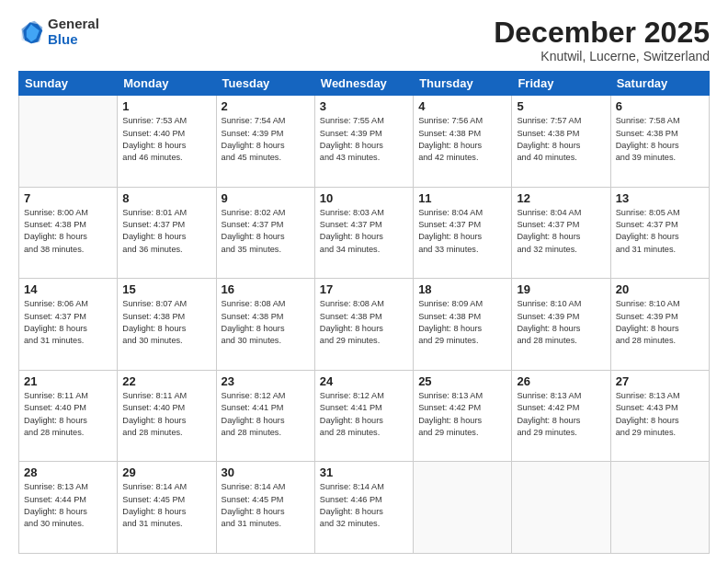  Describe the element at coordinates (364, 84) in the screenshot. I see `day-header-wednesday: Wednesday` at that location.